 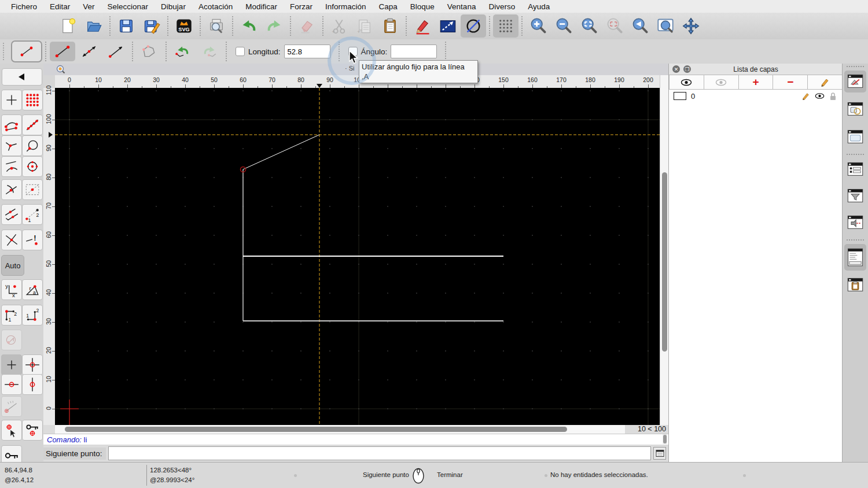 I want to click on clipboard-panel-toggle-button, so click(x=855, y=285).